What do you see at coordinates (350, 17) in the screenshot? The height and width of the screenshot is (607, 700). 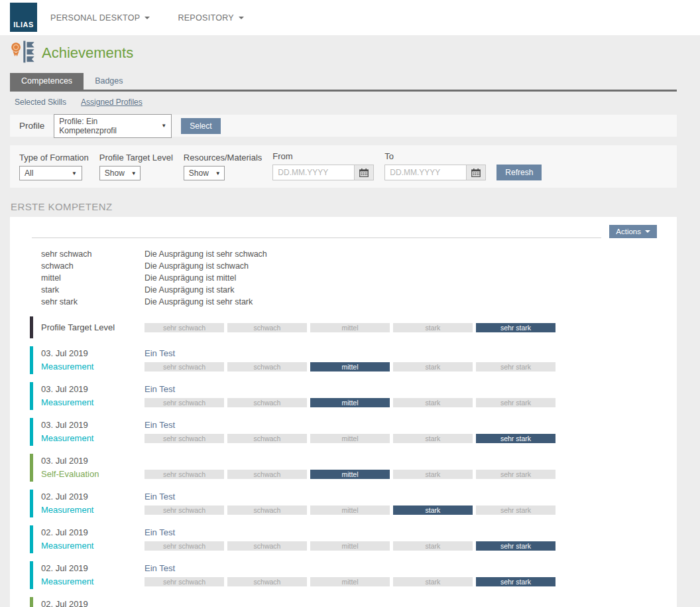 I see `top-navbar: ILIAS PERSONAL DESKTOP REPOSITORY` at bounding box center [350, 17].